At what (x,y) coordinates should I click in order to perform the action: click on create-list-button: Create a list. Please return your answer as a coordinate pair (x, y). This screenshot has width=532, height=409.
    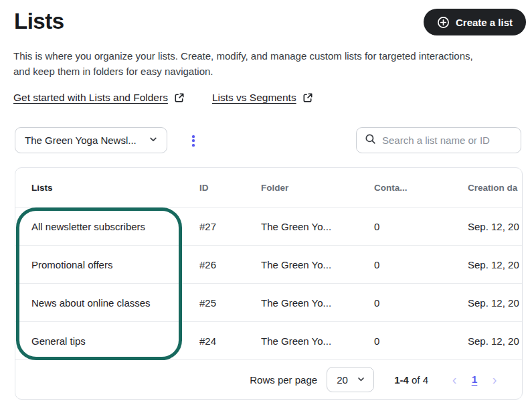
    Looking at the image, I should click on (475, 22).